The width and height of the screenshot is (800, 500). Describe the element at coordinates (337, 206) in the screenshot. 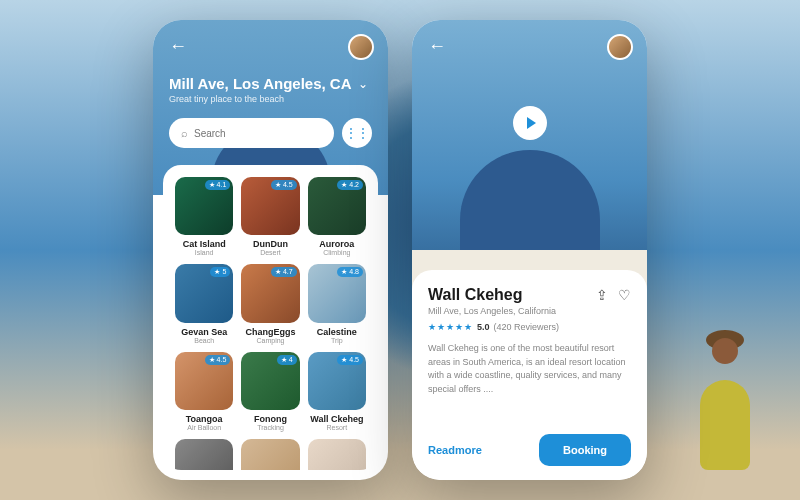

I see `card-thumbnail: ★ 4.2` at that location.